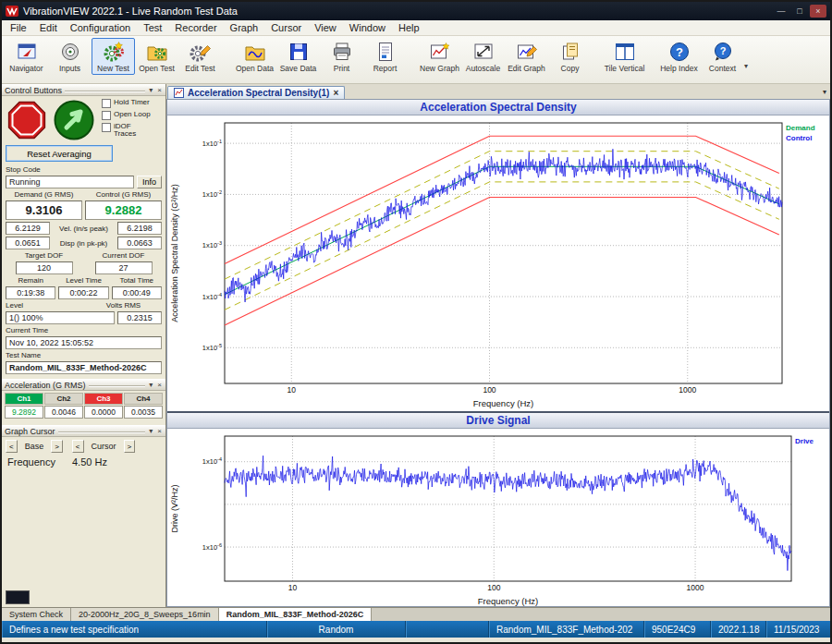 The height and width of the screenshot is (644, 832). Describe the element at coordinates (296, 614) in the screenshot. I see `bottom-tab-2: Random_MIL_833F_Method-2026C` at that location.